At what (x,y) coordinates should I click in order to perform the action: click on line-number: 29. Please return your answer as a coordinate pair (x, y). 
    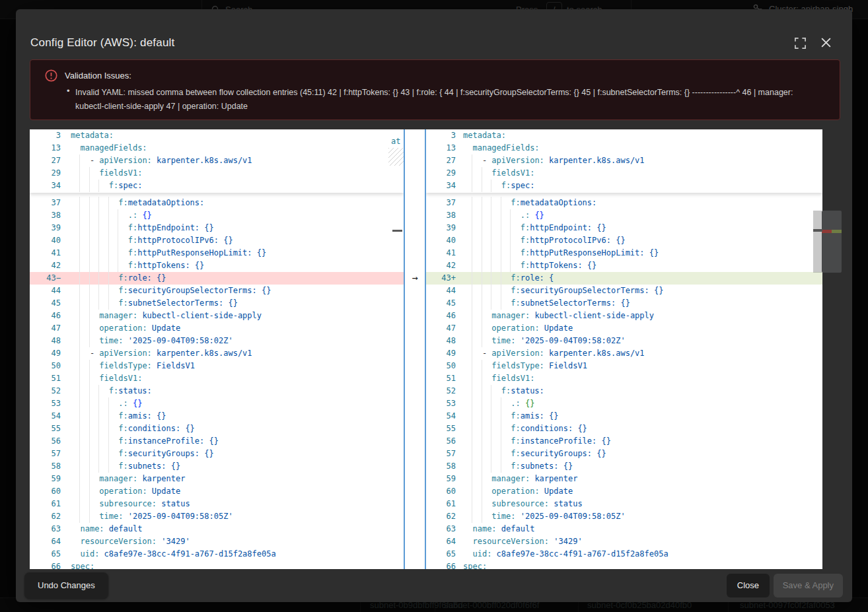
    Looking at the image, I should click on (45, 173).